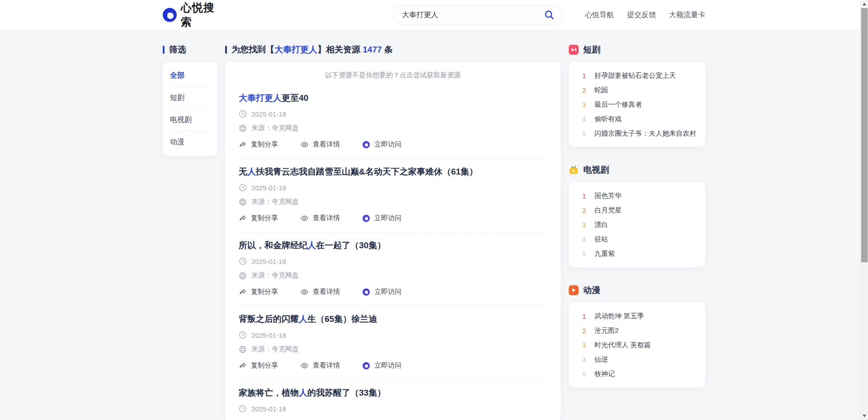 The image size is (868, 420). Describe the element at coordinates (637, 50) in the screenshot. I see `ranking-header-short-drama: 短剧` at that location.